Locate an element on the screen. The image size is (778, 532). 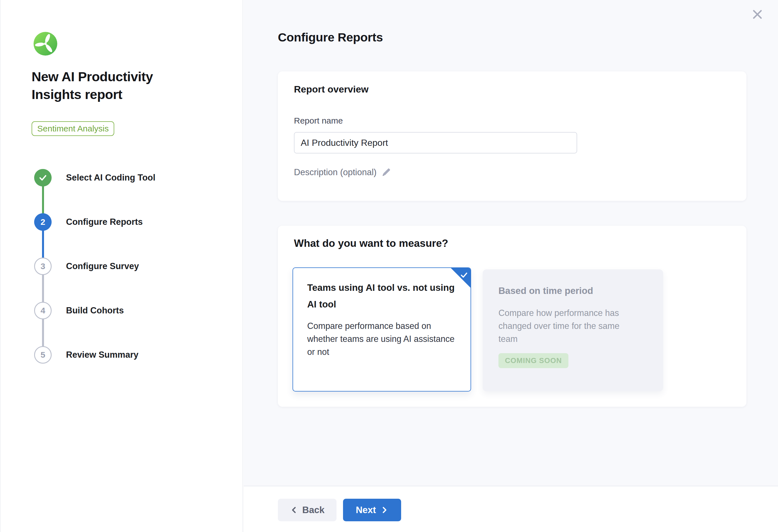
option-title: Based on time period is located at coordinates (573, 291).